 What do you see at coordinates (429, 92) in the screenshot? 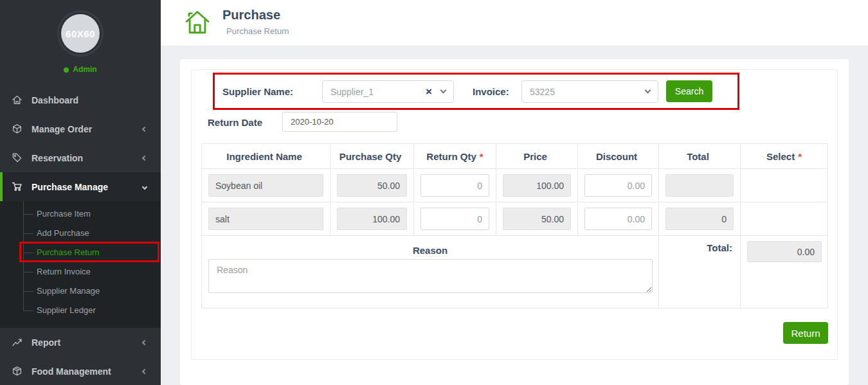
I see `clear-icon: ×` at bounding box center [429, 92].